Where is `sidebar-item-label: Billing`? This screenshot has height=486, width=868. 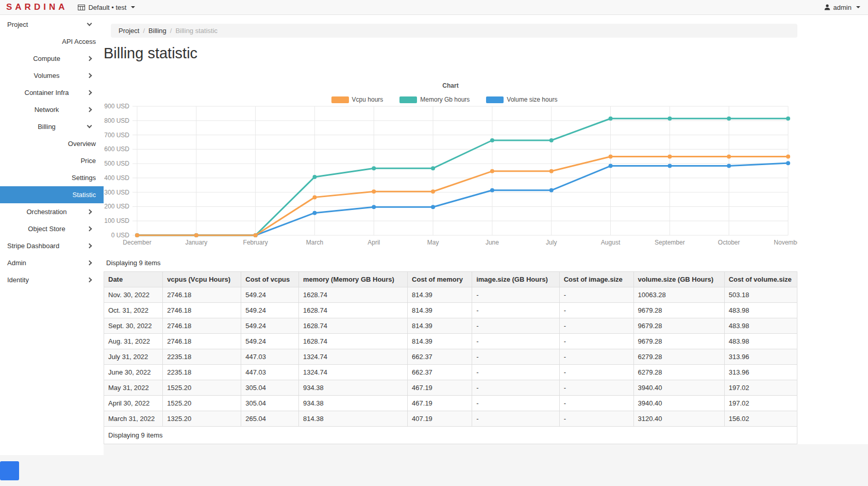 sidebar-item-label: Billing is located at coordinates (46, 127).